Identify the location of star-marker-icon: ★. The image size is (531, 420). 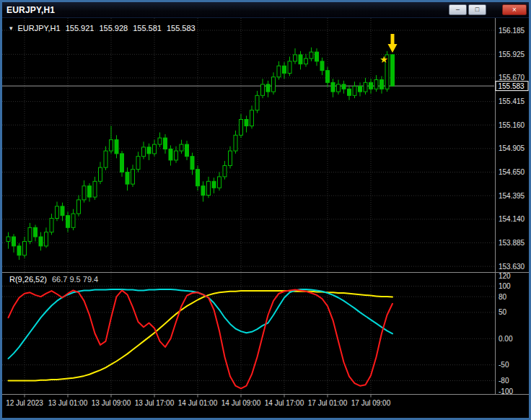
(384, 59).